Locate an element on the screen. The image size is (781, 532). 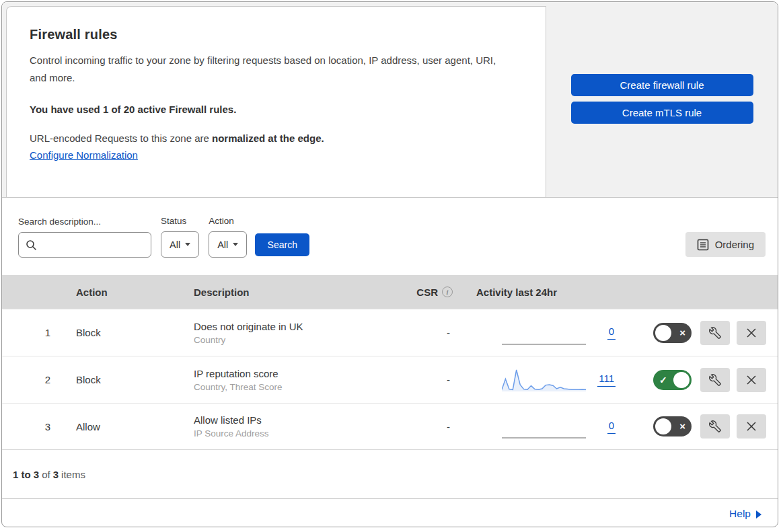
rule-description: Allow listed IPs is located at coordinates (296, 420).